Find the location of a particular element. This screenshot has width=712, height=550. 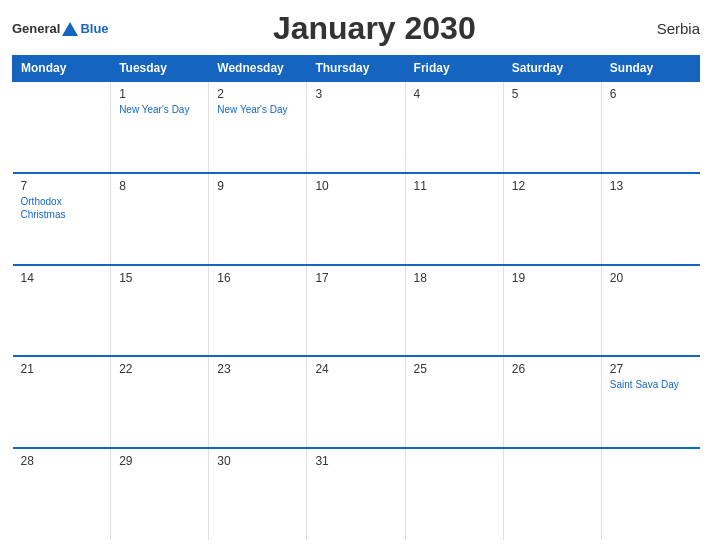

header: General Blue January 2030 Serbia is located at coordinates (356, 28).